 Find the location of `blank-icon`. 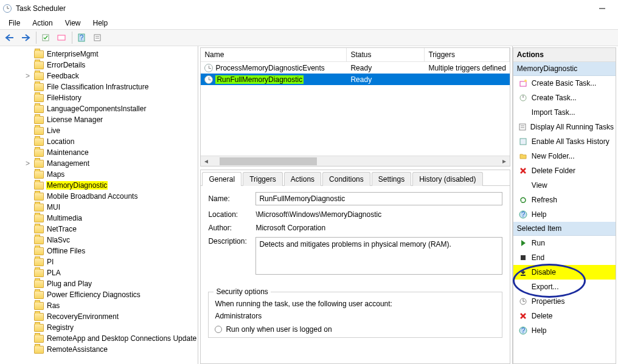

blank-icon is located at coordinates (523, 112).